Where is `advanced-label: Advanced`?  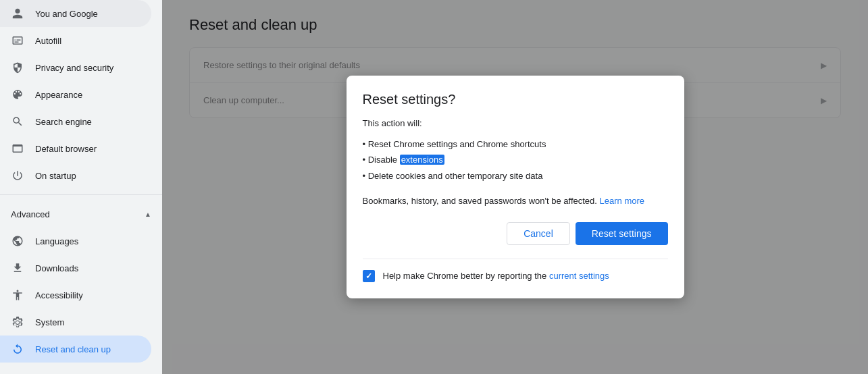 advanced-label: Advanced is located at coordinates (30, 215).